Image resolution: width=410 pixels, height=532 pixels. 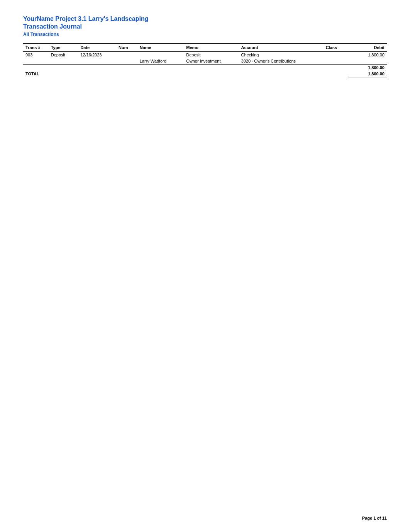 What do you see at coordinates (63, 55) in the screenshot?
I see `cell-type: Deposit` at bounding box center [63, 55].